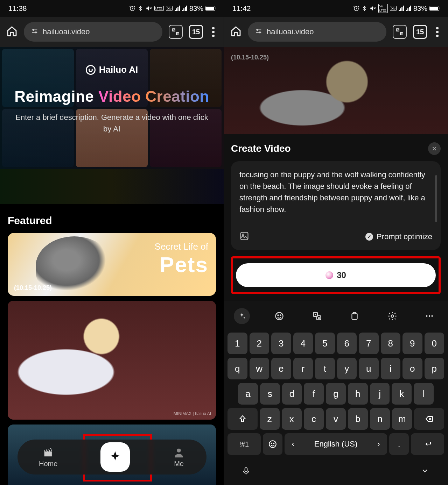 Image resolution: width=448 pixels, height=485 pixels. What do you see at coordinates (369, 369) in the screenshot?
I see `key-u: u` at bounding box center [369, 369].